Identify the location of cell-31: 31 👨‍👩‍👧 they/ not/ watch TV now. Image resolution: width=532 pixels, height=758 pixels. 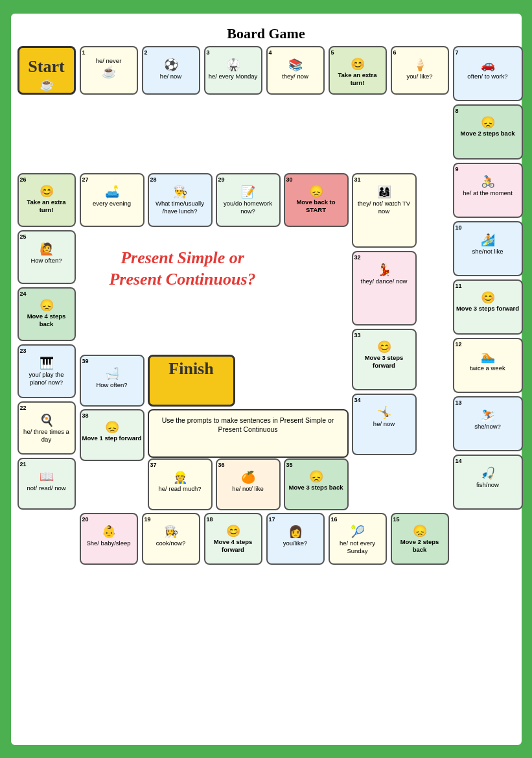
(384, 210).